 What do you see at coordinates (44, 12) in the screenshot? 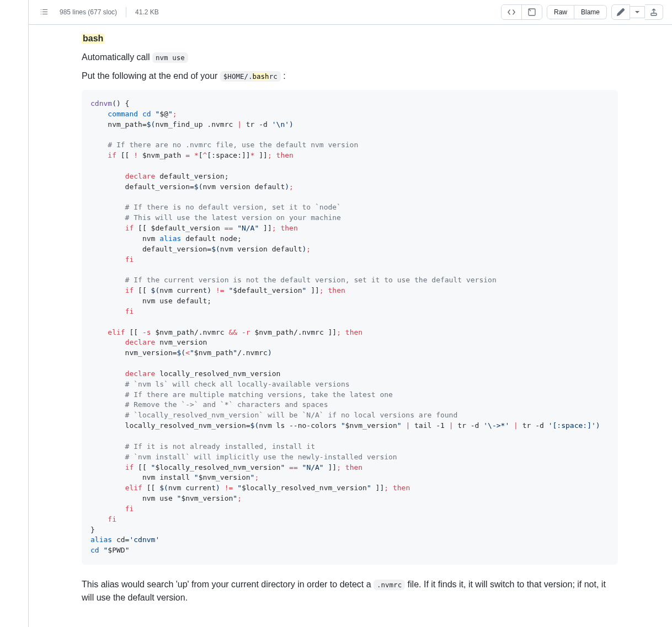
I see `toc-icon` at bounding box center [44, 12].